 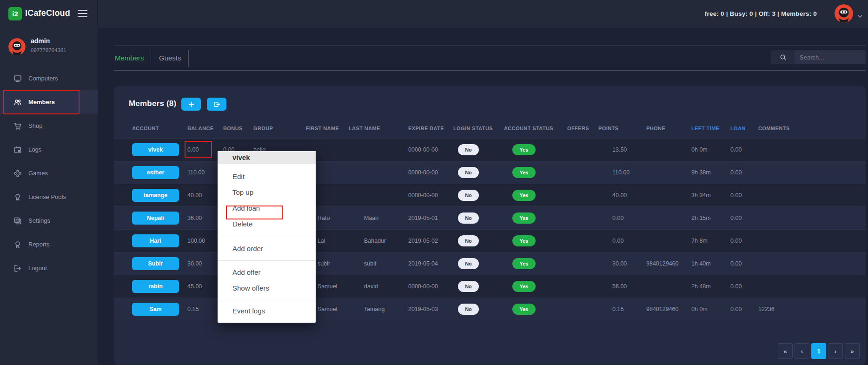 I want to click on menu-item-delete: Delete, so click(x=267, y=224).